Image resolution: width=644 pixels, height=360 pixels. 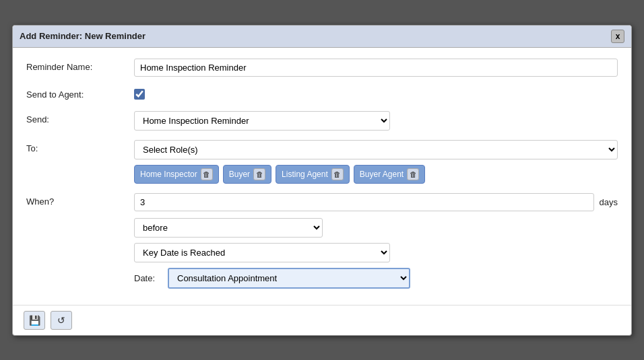 What do you see at coordinates (262, 121) in the screenshot?
I see `send-select: Home Inspection Reminder` at bounding box center [262, 121].